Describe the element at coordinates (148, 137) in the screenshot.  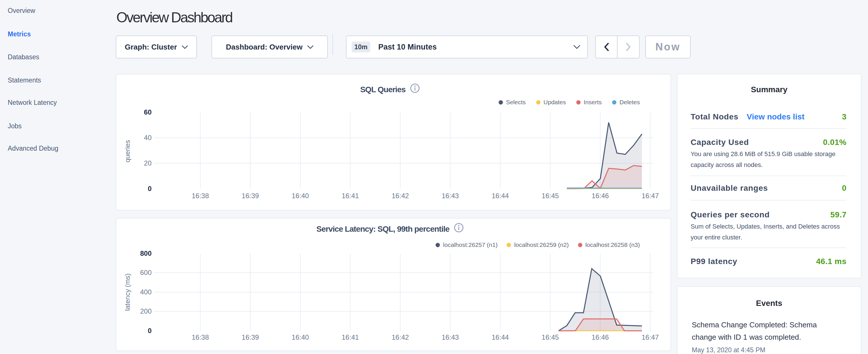
I see `svg-text: 40` at that location.